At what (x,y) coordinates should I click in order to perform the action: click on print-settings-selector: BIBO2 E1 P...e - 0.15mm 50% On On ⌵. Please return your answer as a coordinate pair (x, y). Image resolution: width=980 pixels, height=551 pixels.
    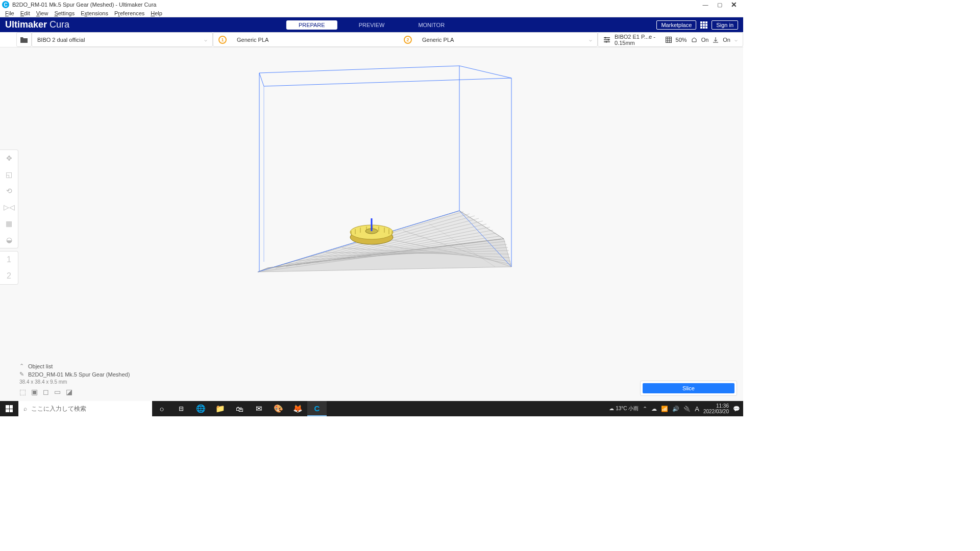
    Looking at the image, I should click on (671, 40).